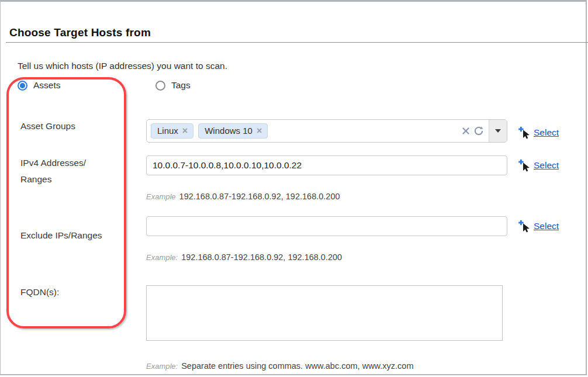  Describe the element at coordinates (260, 131) in the screenshot. I see `chip-windows10-remove-icon: ×` at that location.